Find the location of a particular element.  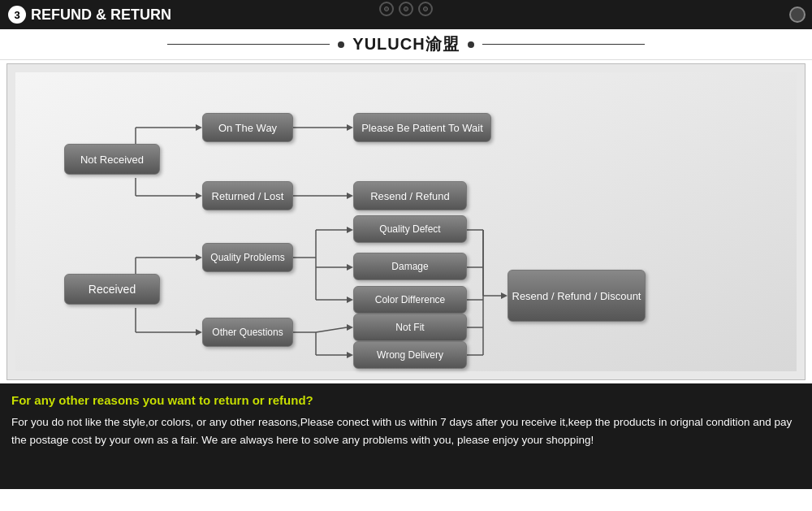

body-text: For you do not like the style,or colors,… is located at coordinates (406, 432).